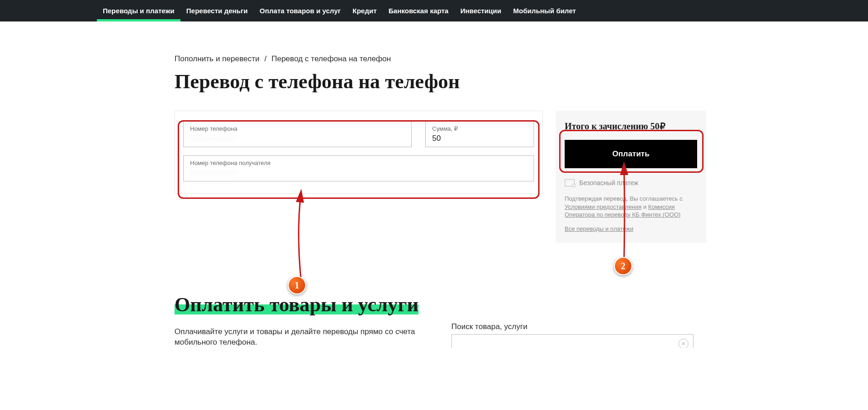 This screenshot has width=868, height=410. I want to click on sender-phone-label: Номер телефона, so click(297, 129).